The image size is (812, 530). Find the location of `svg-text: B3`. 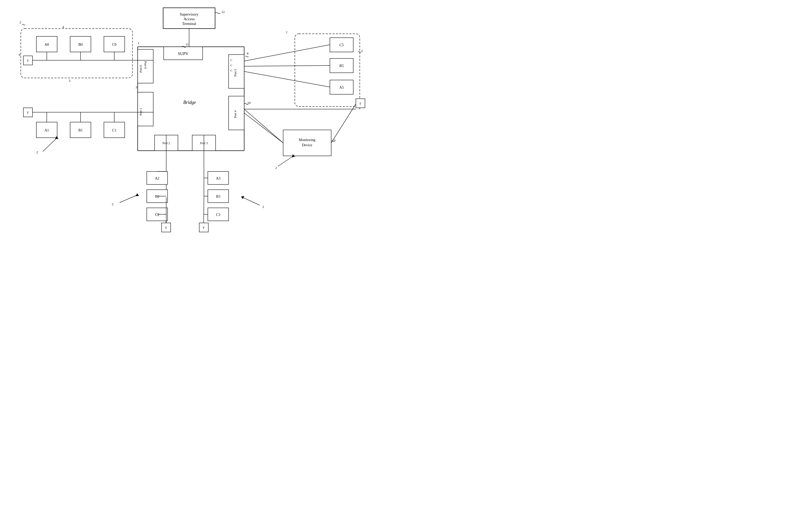

svg-text: B3 is located at coordinates (218, 197).